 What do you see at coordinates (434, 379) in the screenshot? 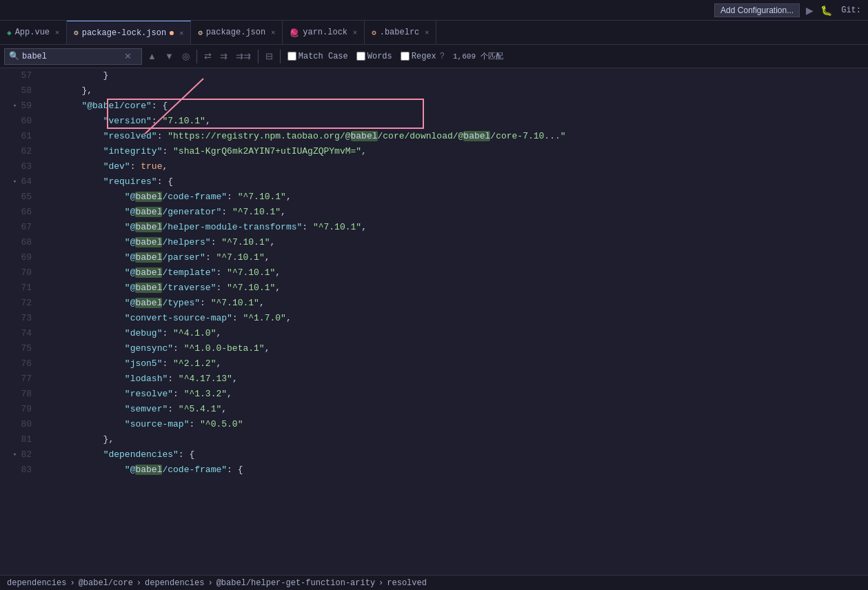
I see `table-row: 77 "lodash": "^4.17.13",` at bounding box center [434, 379].